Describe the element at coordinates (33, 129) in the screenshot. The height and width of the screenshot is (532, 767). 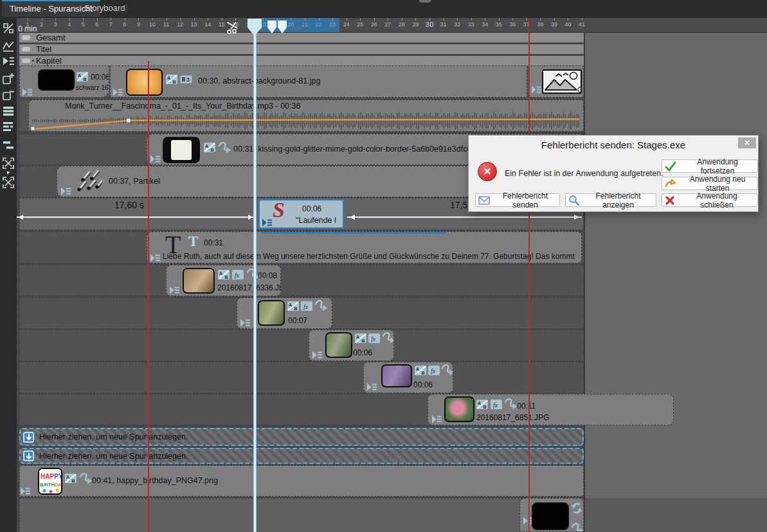
I see `envelope-start-handle` at that location.